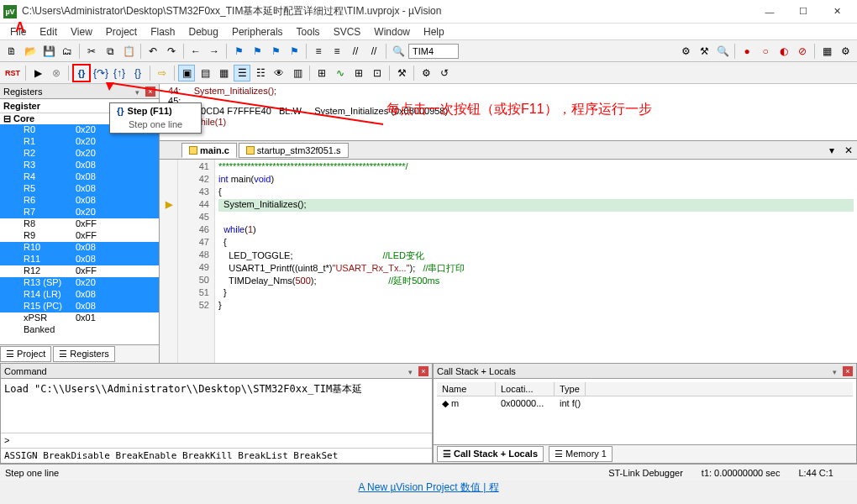  I want to click on bookmark-next-icon: ⚑, so click(276, 51).